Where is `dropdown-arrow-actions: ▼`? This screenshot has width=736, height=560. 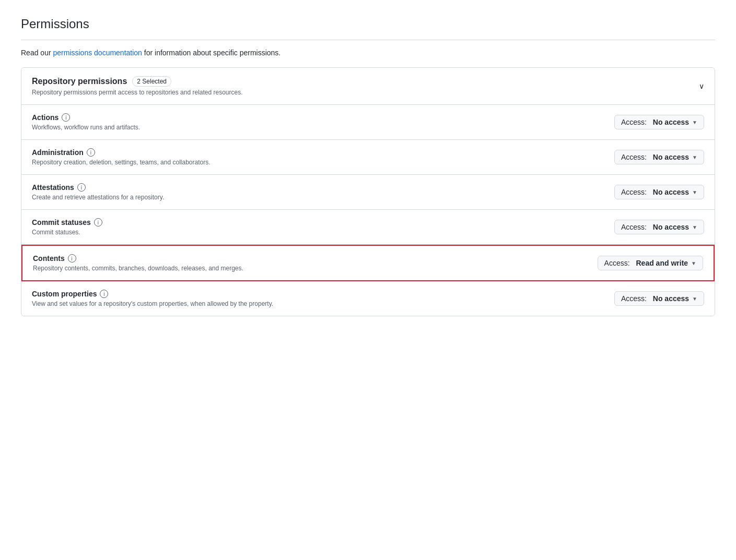
dropdown-arrow-actions: ▼ is located at coordinates (695, 122).